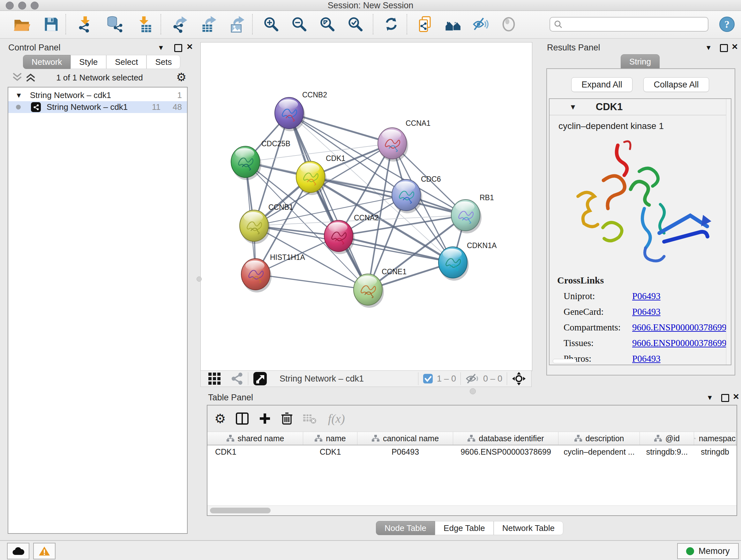 Image resolution: width=741 pixels, height=560 pixels. What do you see at coordinates (31, 77) in the screenshot?
I see `expand-all-icon` at bounding box center [31, 77].